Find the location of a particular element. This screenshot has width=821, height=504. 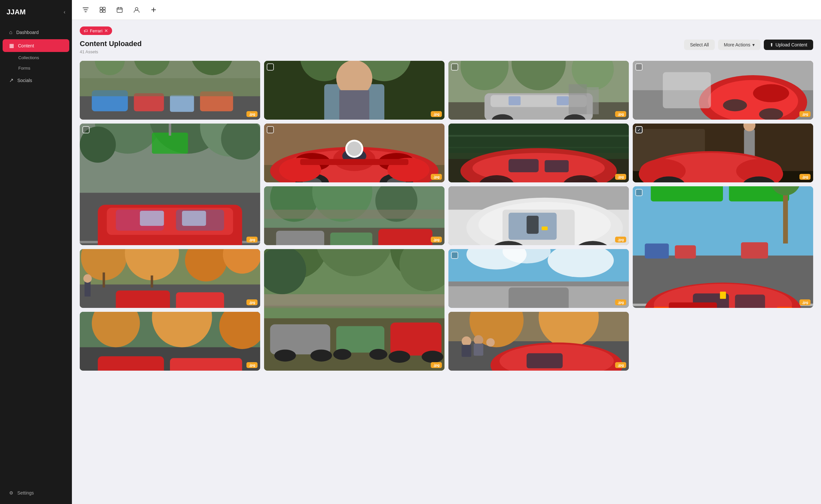

sidebar-item-socials: ↗ Socials is located at coordinates (36, 80).